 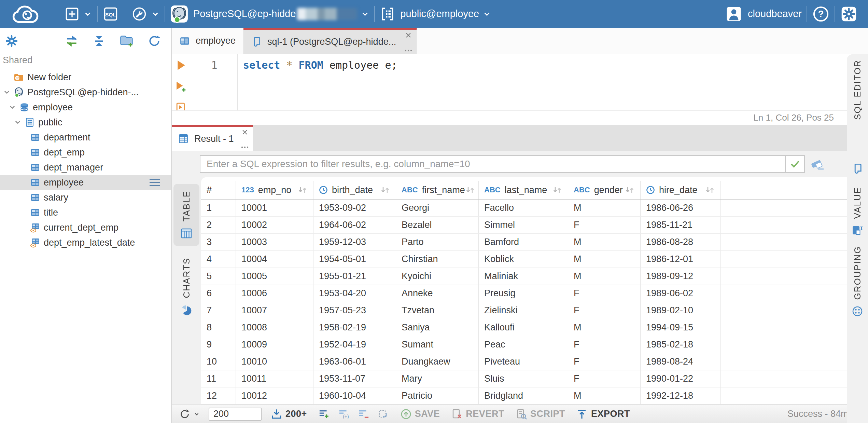 What do you see at coordinates (681, 344) in the screenshot?
I see `data-cell: 1985-02-18` at bounding box center [681, 344].